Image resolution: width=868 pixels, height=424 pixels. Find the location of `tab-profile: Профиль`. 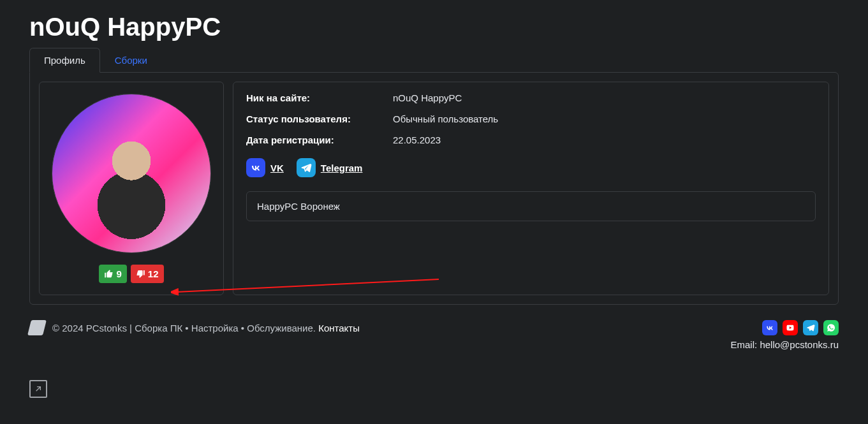

tab-profile: Профиль is located at coordinates (65, 60).